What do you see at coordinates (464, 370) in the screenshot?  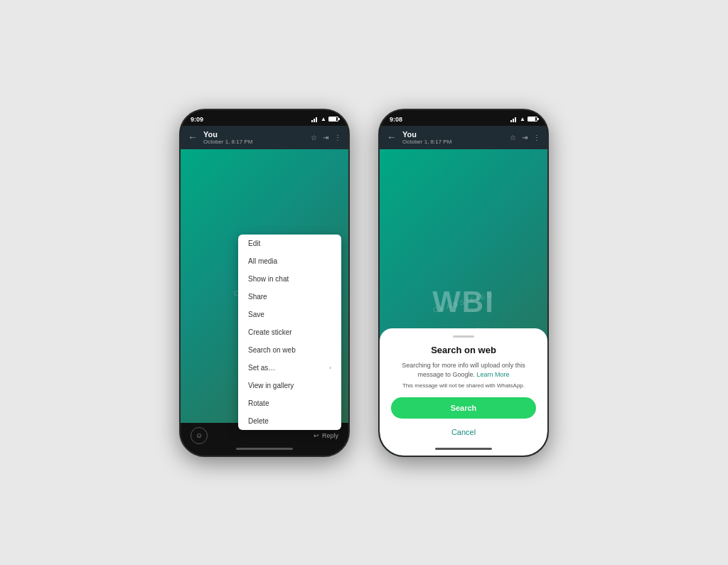 I see `sheet-description: Searching for more info will upload only…` at bounding box center [464, 370].